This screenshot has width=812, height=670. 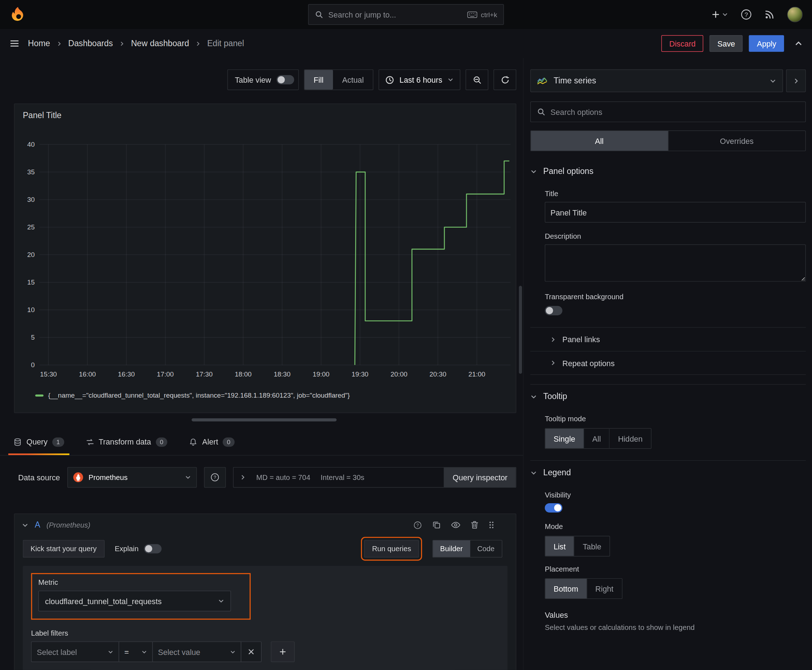 What do you see at coordinates (683, 43) in the screenshot?
I see `discard-button: Discard` at bounding box center [683, 43].